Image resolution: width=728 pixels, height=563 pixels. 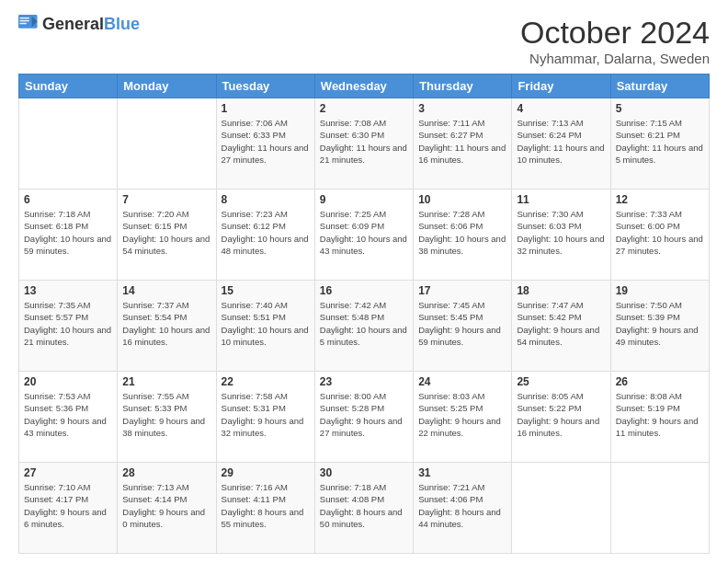 I want to click on day-number: 14, so click(x=166, y=291).